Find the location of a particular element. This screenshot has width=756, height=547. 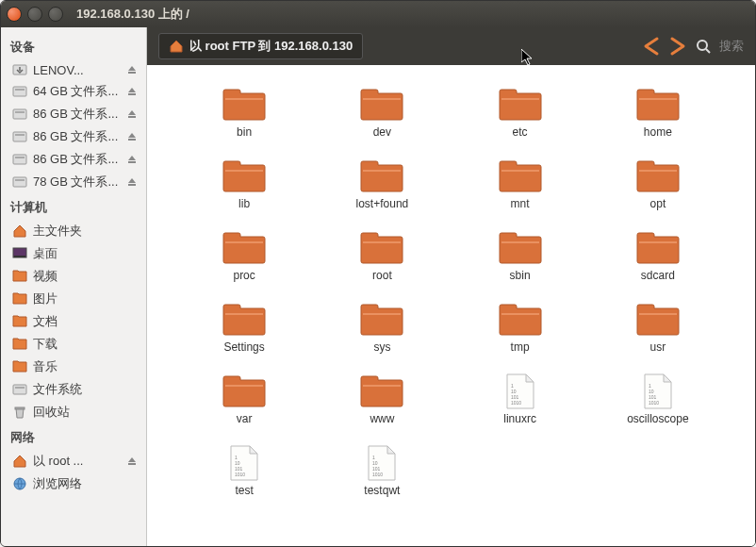

file-item: test is located at coordinates (244, 478).